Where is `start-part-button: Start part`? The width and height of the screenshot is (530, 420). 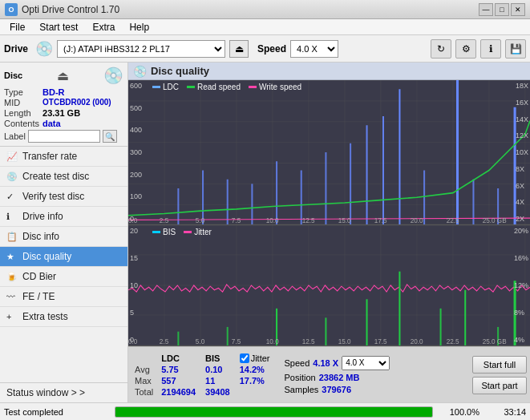 start-part-button: Start part is located at coordinates (500, 386).